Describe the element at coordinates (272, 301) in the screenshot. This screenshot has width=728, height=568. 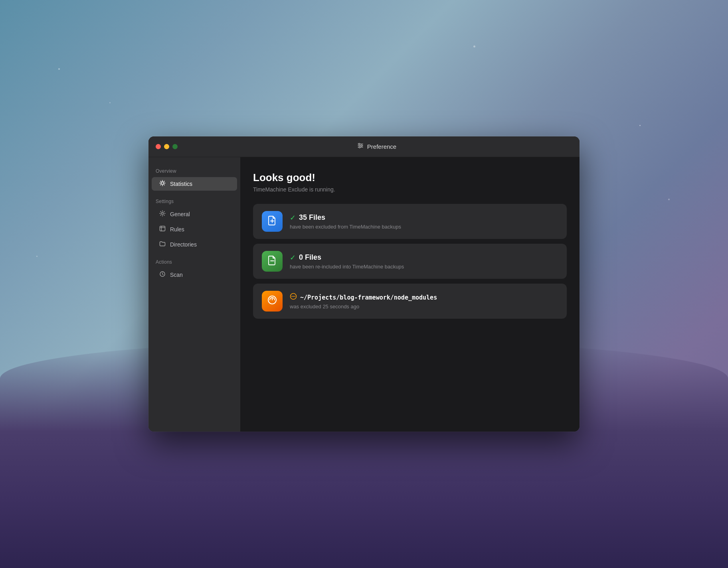
I see `app-icon` at that location.